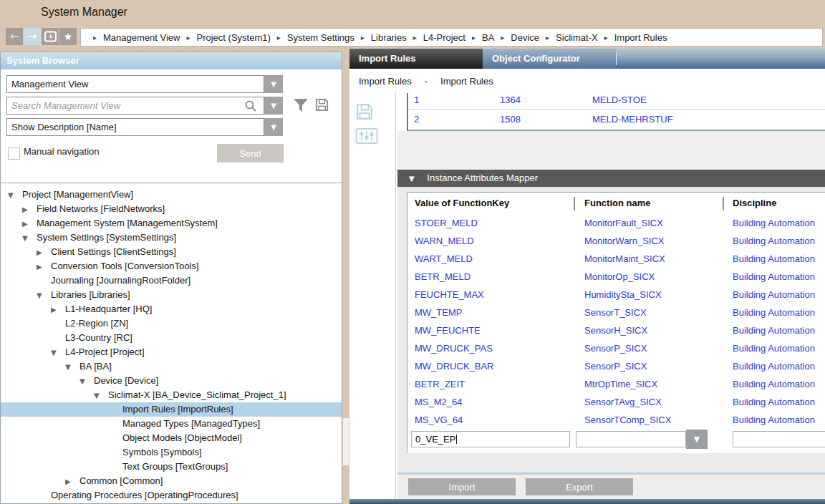 Image resolution: width=825 pixels, height=504 pixels. I want to click on forward-button: →, so click(32, 37).